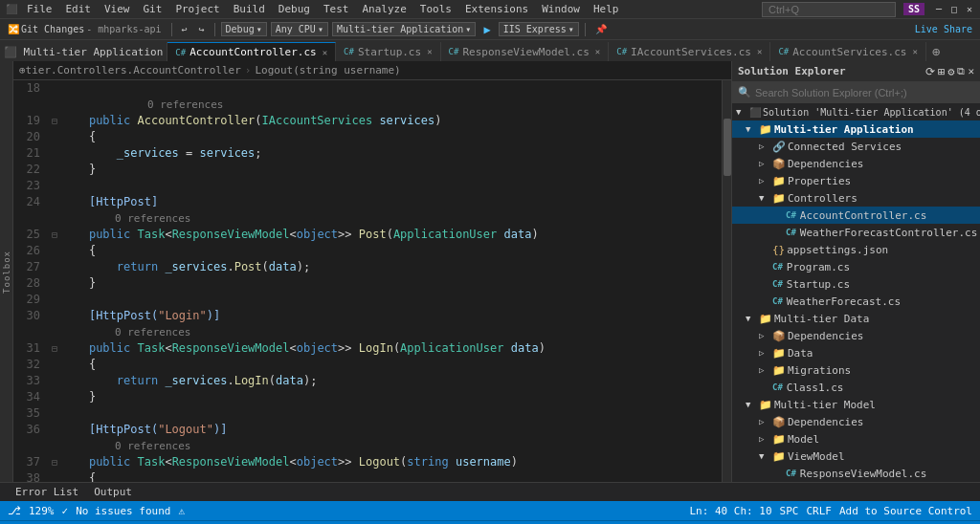  Describe the element at coordinates (249, 10) in the screenshot. I see `menu-build: Build` at that location.